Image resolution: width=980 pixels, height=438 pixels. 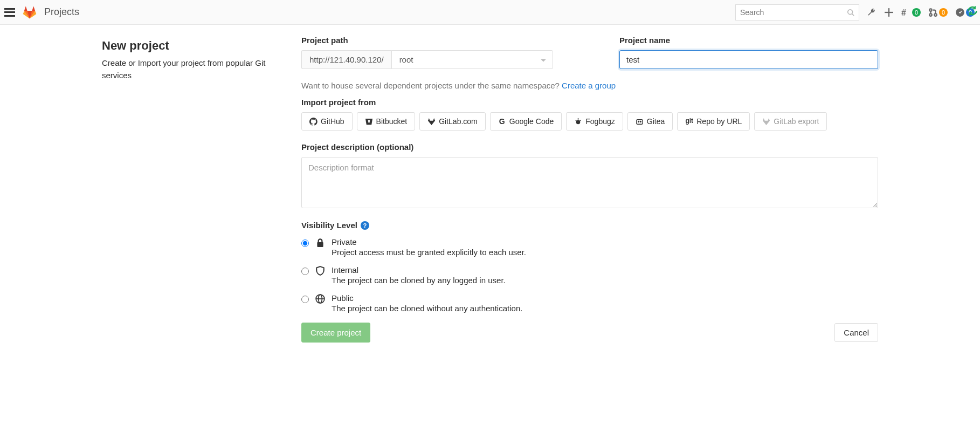 What do you see at coordinates (365, 225) in the screenshot?
I see `visibility-help-icon: ?` at bounding box center [365, 225].